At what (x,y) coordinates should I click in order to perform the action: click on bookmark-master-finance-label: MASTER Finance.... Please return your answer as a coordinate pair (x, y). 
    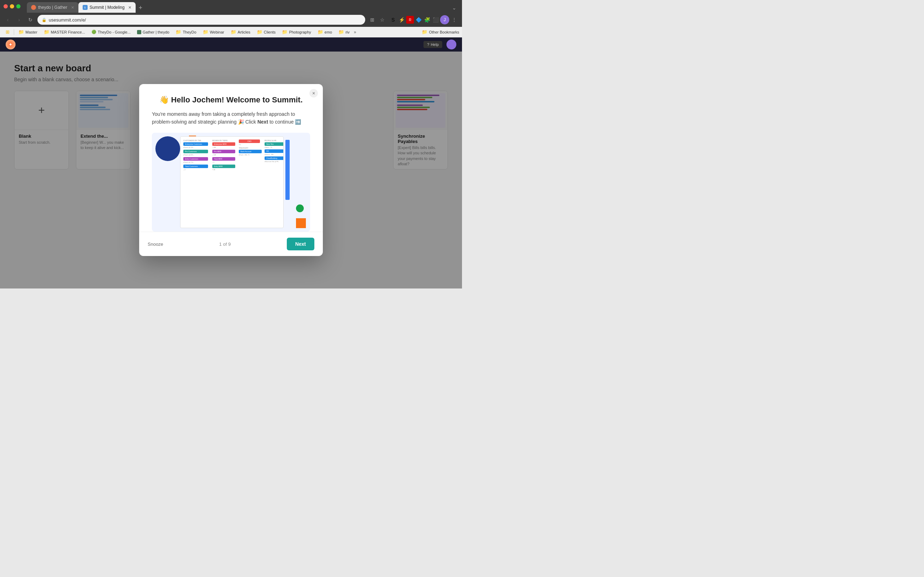
    Looking at the image, I should click on (68, 32).